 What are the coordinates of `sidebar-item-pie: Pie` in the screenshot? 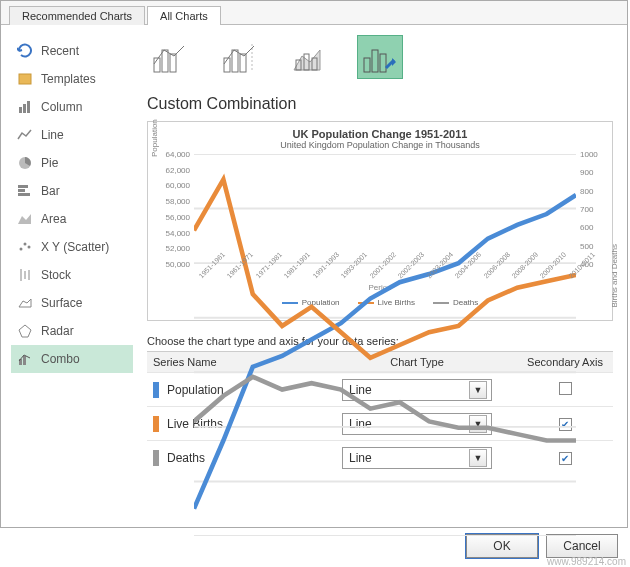 It's located at (72, 163).